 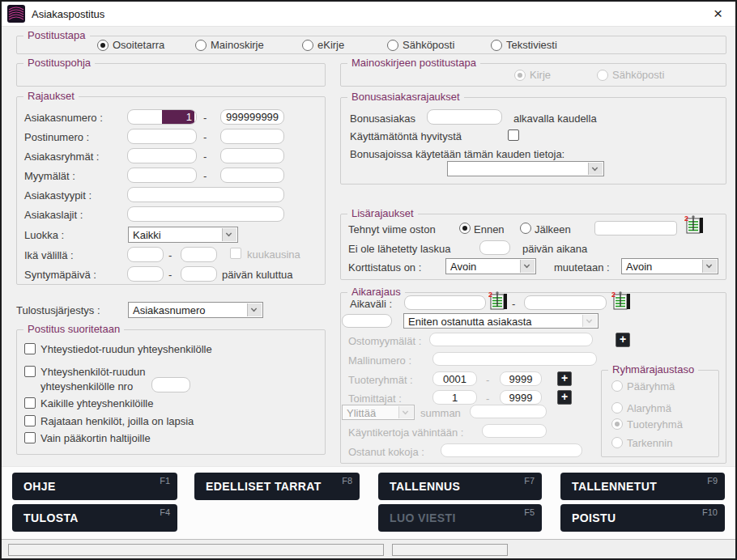 I want to click on aikavali-from-field, so click(x=445, y=303).